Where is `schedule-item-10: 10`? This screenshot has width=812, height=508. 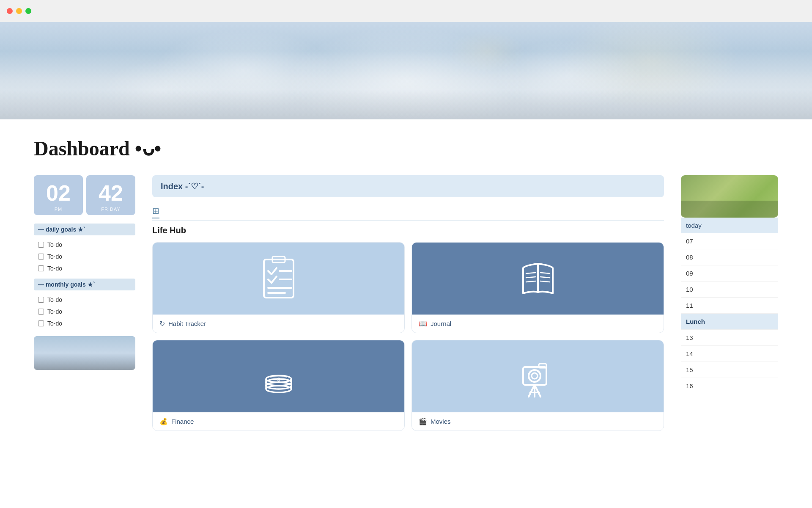
schedule-item-10: 10 is located at coordinates (730, 290).